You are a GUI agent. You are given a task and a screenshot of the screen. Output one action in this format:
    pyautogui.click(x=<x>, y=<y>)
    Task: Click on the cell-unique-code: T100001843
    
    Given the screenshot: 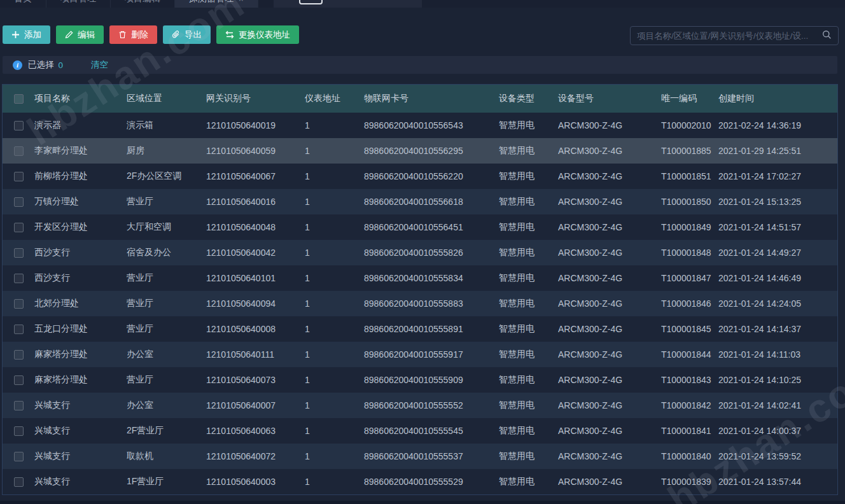 What is the action you would take?
    pyautogui.click(x=690, y=380)
    